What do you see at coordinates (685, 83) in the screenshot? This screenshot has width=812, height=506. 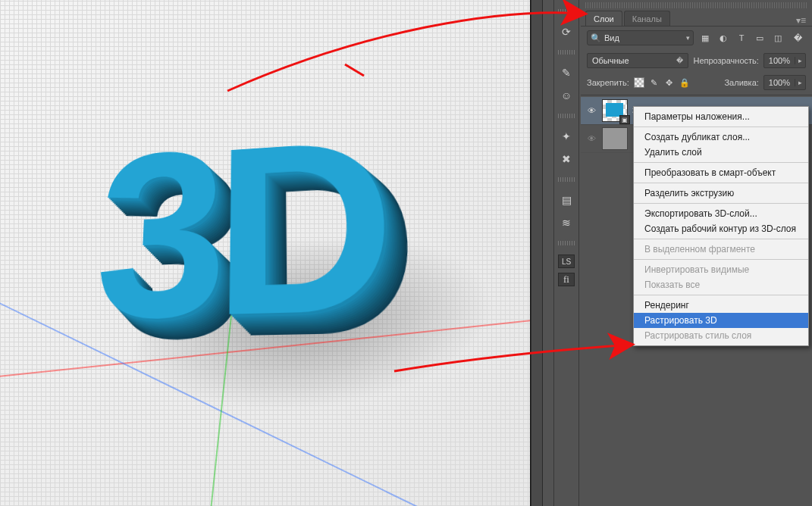 I see `lock-all-icon: 🔒` at bounding box center [685, 83].